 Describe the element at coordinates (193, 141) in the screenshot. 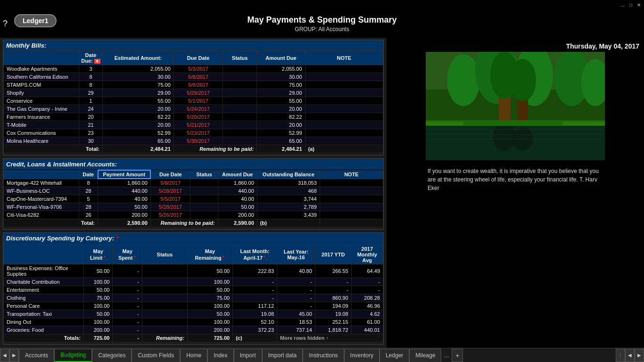

I see `table-row: Molina Healthcare 30 65.00 5/30/2017 65.…` at that location.